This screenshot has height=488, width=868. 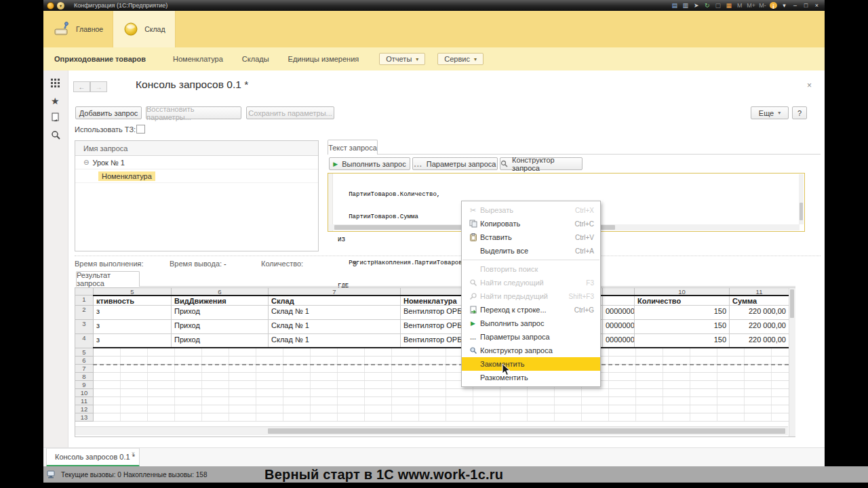 What do you see at coordinates (435, 393) in the screenshot?
I see `table-row: 10` at bounding box center [435, 393].